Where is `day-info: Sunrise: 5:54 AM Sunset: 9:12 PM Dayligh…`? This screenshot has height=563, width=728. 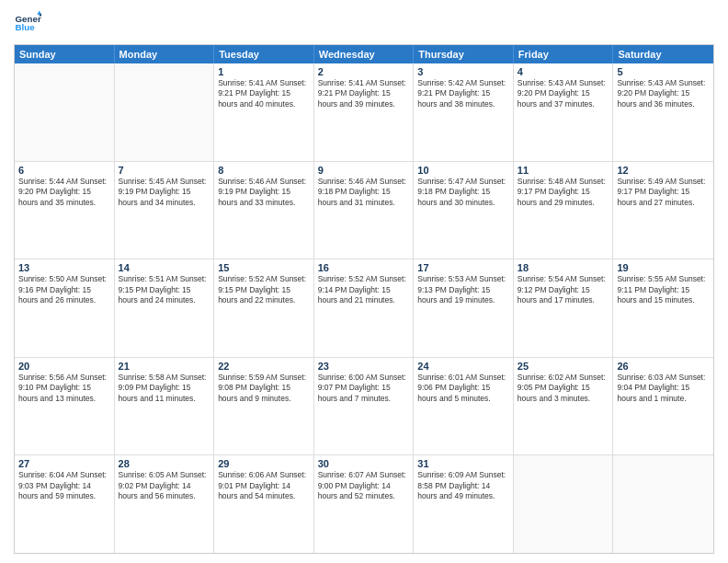
day-info: Sunrise: 5:54 AM Sunset: 9:12 PM Dayligh… is located at coordinates (563, 290).